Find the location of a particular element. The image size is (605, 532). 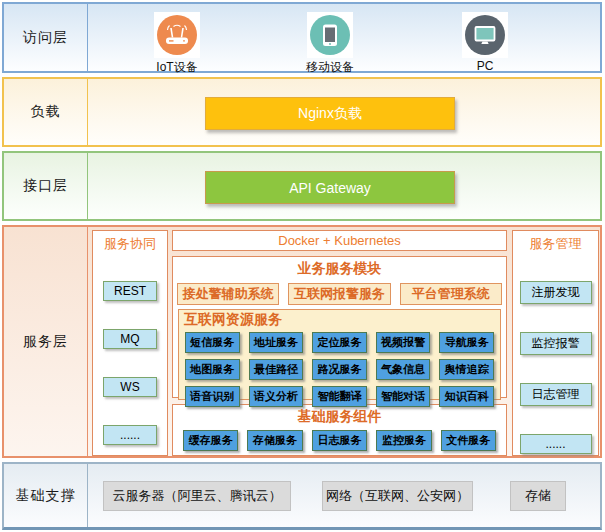

device-list: IoT设备 移动设备 is located at coordinates (344, 38).